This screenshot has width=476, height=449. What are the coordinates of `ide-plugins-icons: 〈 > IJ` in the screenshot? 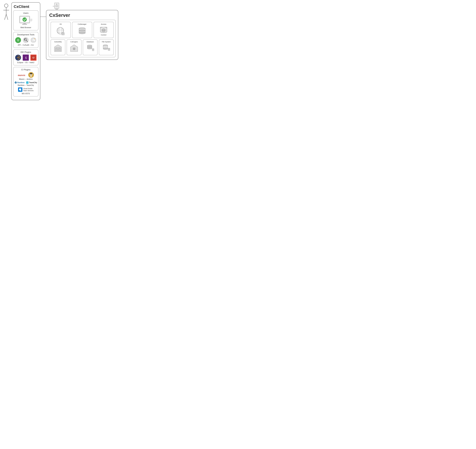 It's located at (26, 57).